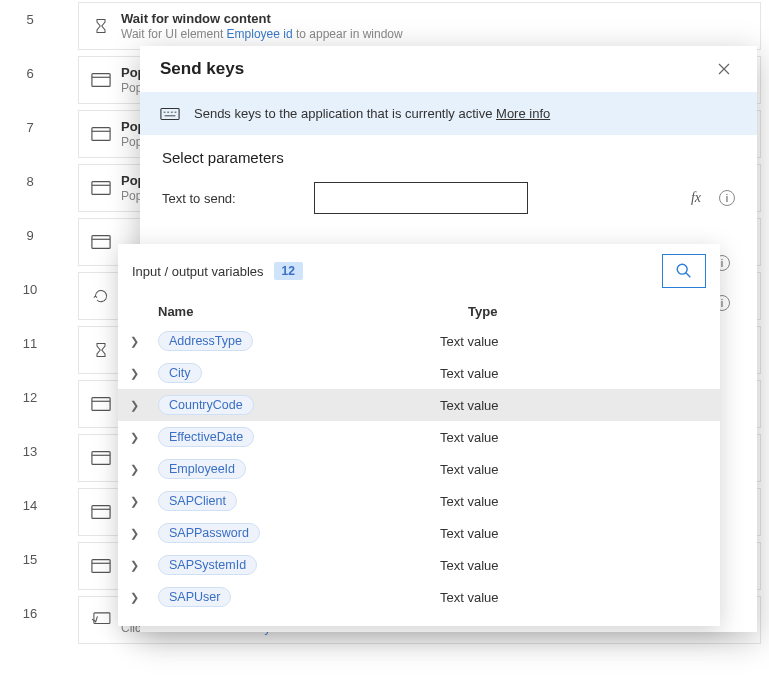  Describe the element at coordinates (523, 114) in the screenshot. I see `more-info-link: More info` at that location.